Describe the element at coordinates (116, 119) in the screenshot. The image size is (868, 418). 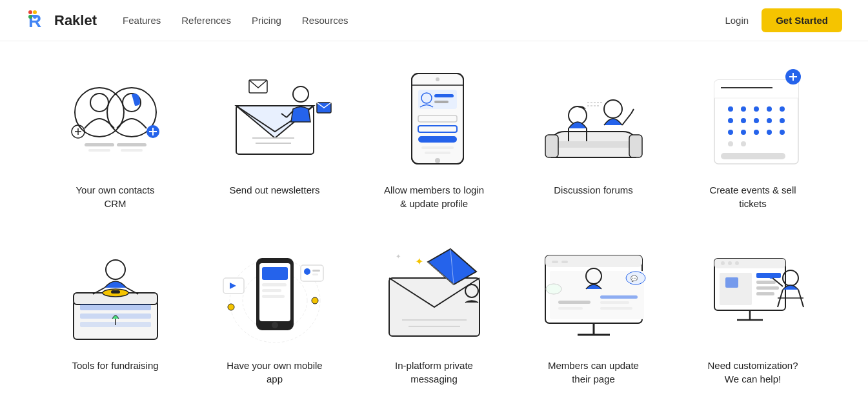
I see `contacts-crm-svg` at that location.